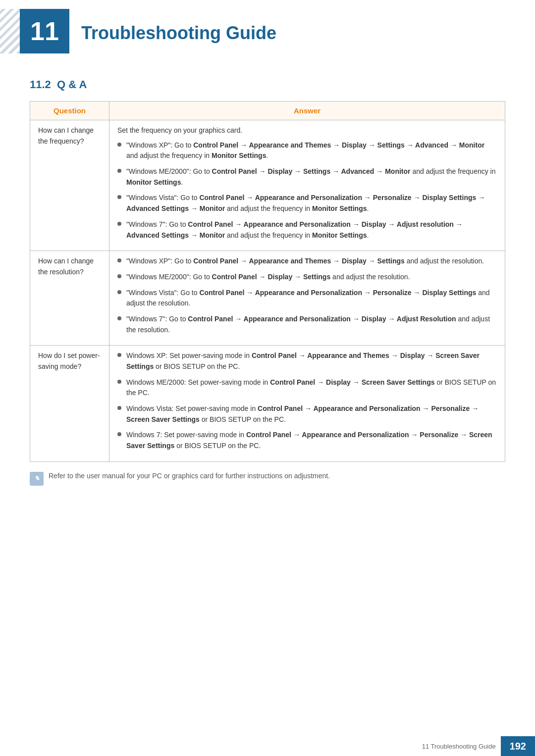 The height and width of the screenshot is (756, 535). I want to click on footer-page-number: 192, so click(518, 746).